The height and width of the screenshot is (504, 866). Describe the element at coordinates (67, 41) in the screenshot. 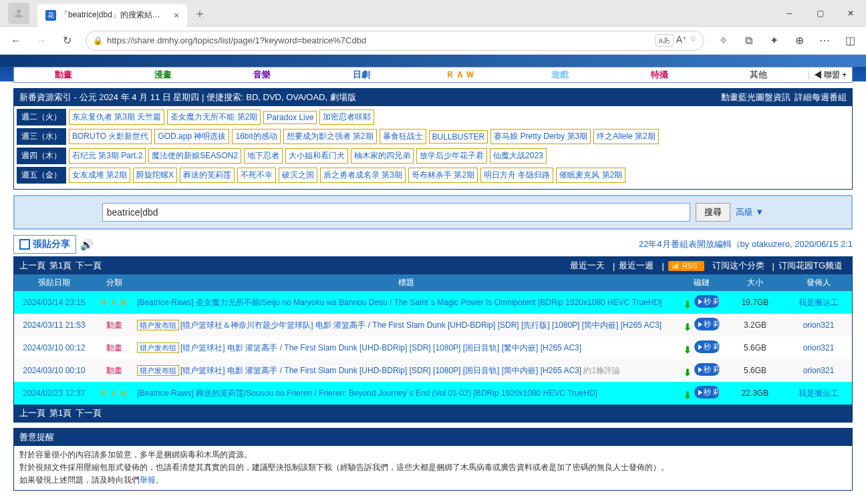

I see `refresh-button: ↻` at that location.